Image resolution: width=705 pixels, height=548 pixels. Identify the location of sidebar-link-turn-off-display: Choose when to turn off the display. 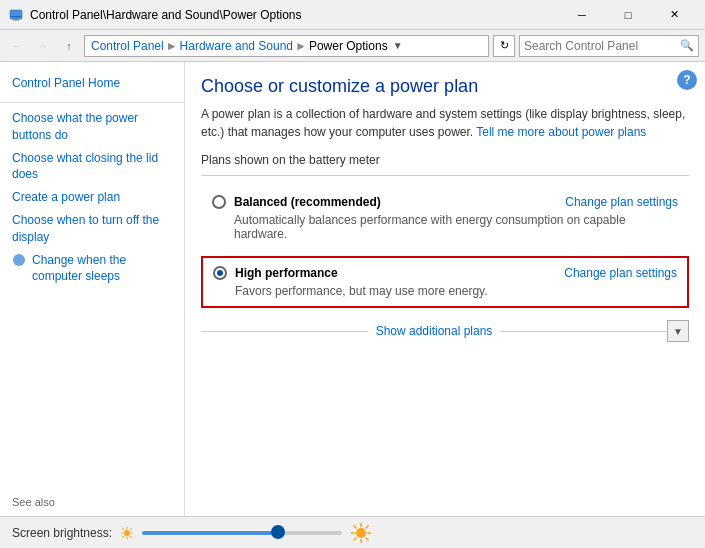
(92, 229).